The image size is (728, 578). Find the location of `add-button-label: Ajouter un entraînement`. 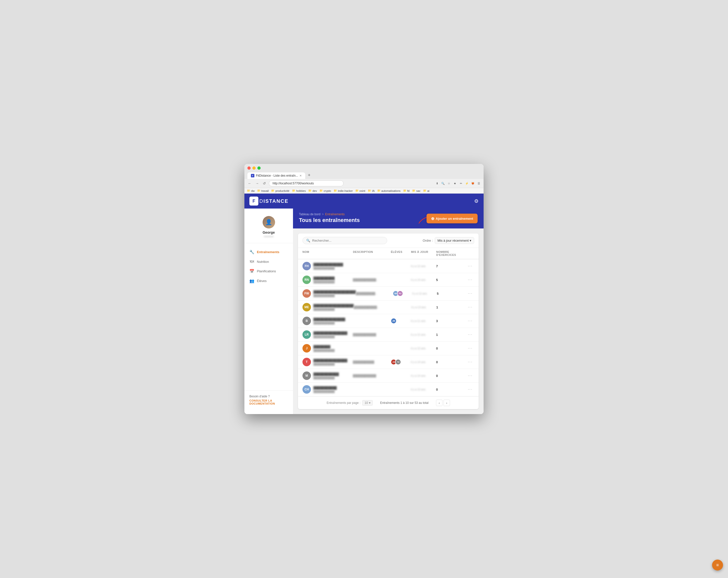

add-button-label: Ajouter un entraînement is located at coordinates (454, 219).